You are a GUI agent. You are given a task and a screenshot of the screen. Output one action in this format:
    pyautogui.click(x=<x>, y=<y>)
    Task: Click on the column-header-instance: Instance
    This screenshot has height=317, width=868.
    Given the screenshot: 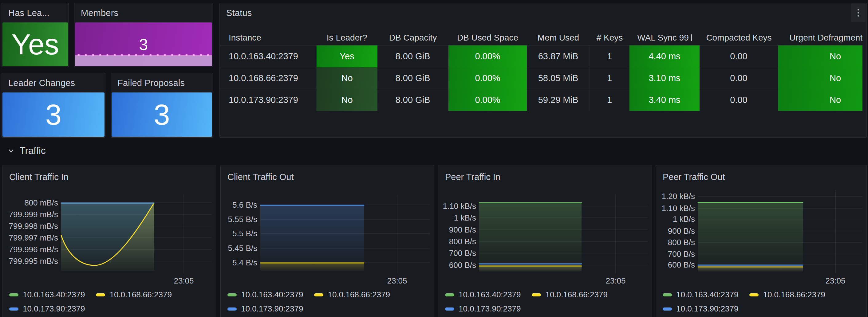 What is the action you would take?
    pyautogui.click(x=268, y=38)
    